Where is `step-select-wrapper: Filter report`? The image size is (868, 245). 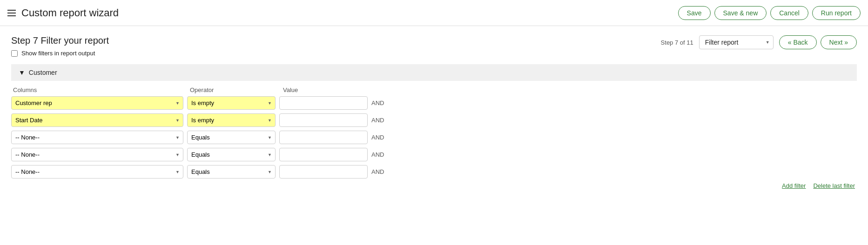 step-select-wrapper: Filter report is located at coordinates (736, 42).